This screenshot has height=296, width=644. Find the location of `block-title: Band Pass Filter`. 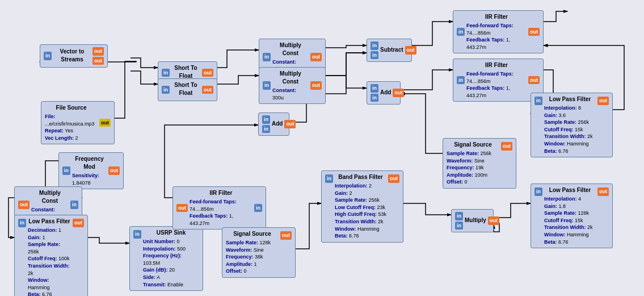

block-title: Band Pass Filter is located at coordinates (361, 177).